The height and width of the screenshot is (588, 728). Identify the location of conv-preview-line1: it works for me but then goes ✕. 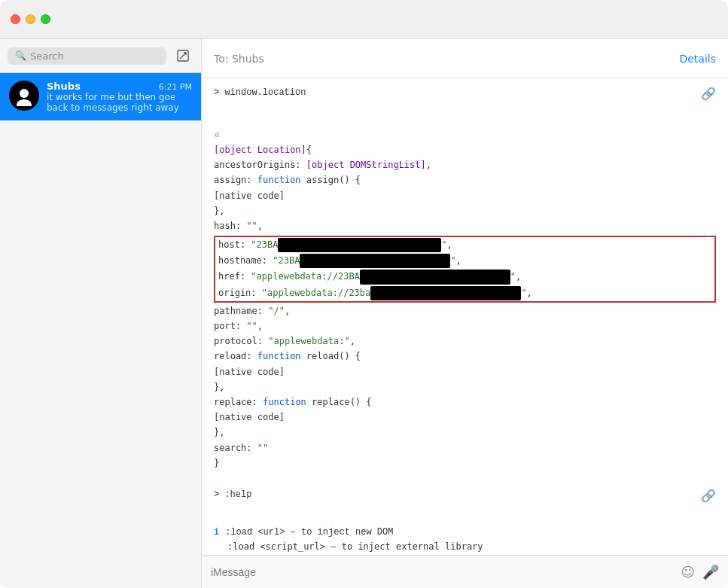
(111, 97).